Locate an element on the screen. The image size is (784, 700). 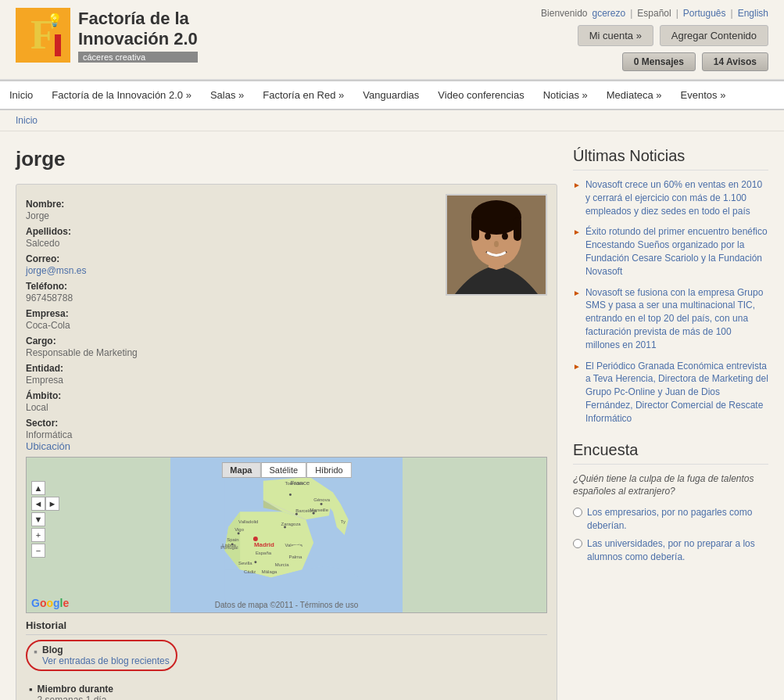
news-title: Últimas Noticias is located at coordinates (671, 159).